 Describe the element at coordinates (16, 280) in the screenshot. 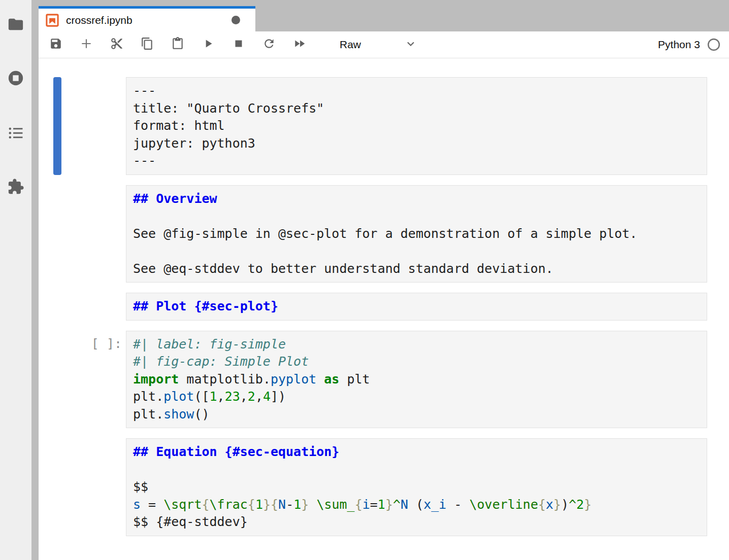

I see `left-activity-bar` at that location.